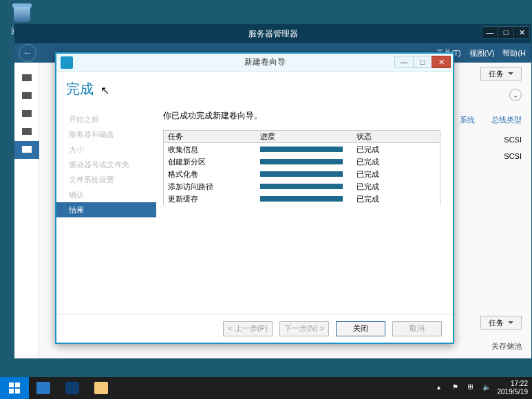  Describe the element at coordinates (515, 95) in the screenshot. I see `expand-toggle: ⌄` at that location.